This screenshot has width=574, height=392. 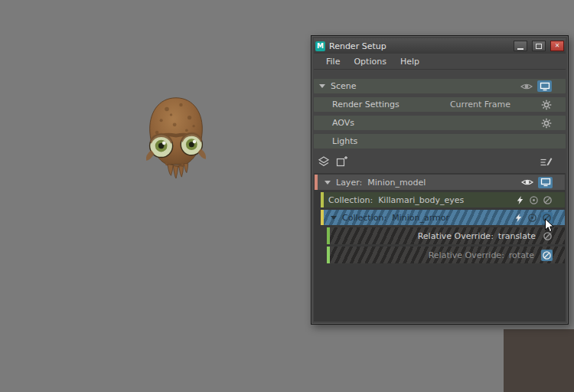 I want to click on override-name: rotate, so click(x=522, y=256).